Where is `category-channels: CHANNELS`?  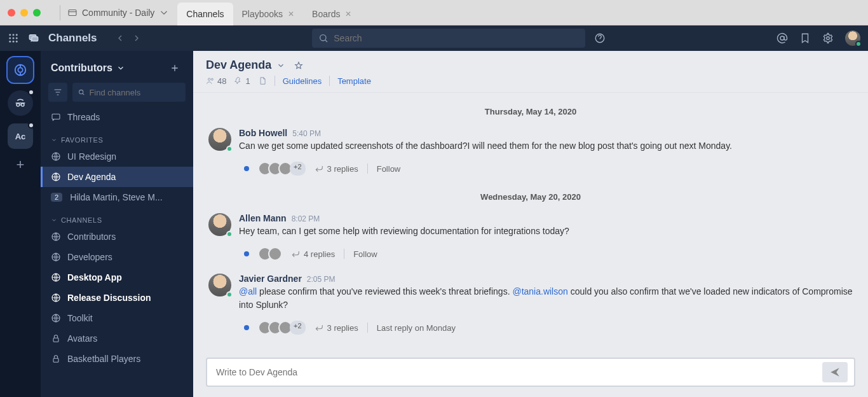 category-channels: CHANNELS is located at coordinates (117, 217).